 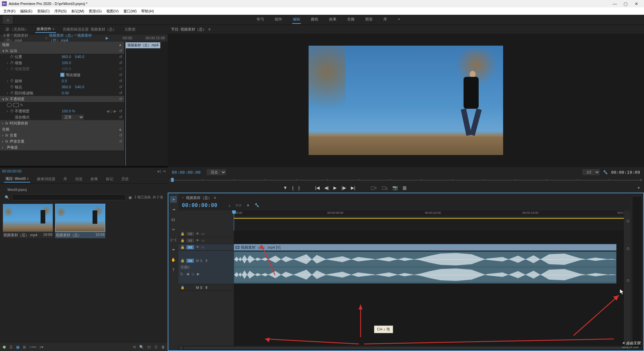 What do you see at coordinates (156, 347) in the screenshot?
I see `new-item-icon: 🗋` at bounding box center [156, 347].